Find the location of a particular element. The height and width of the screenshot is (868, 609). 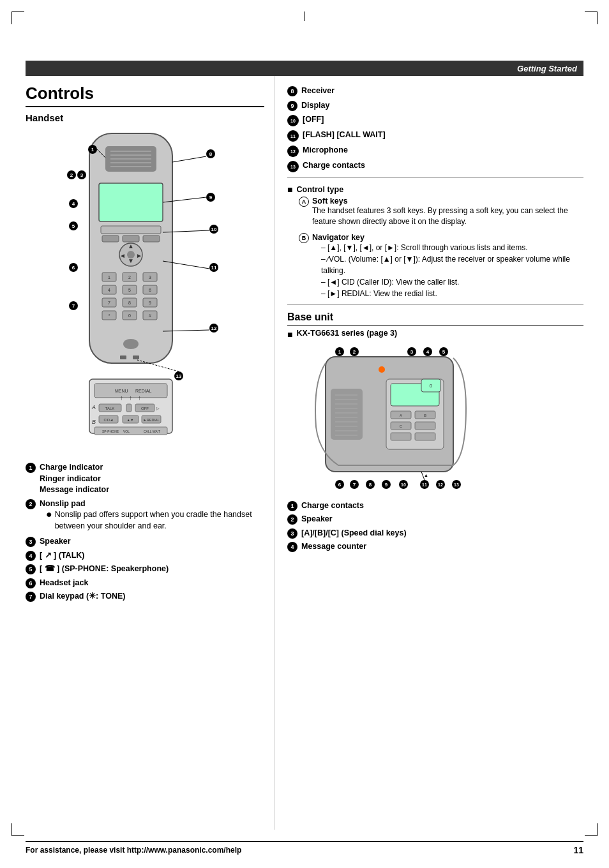

base-item-2: 2 Speaker is located at coordinates (435, 520).